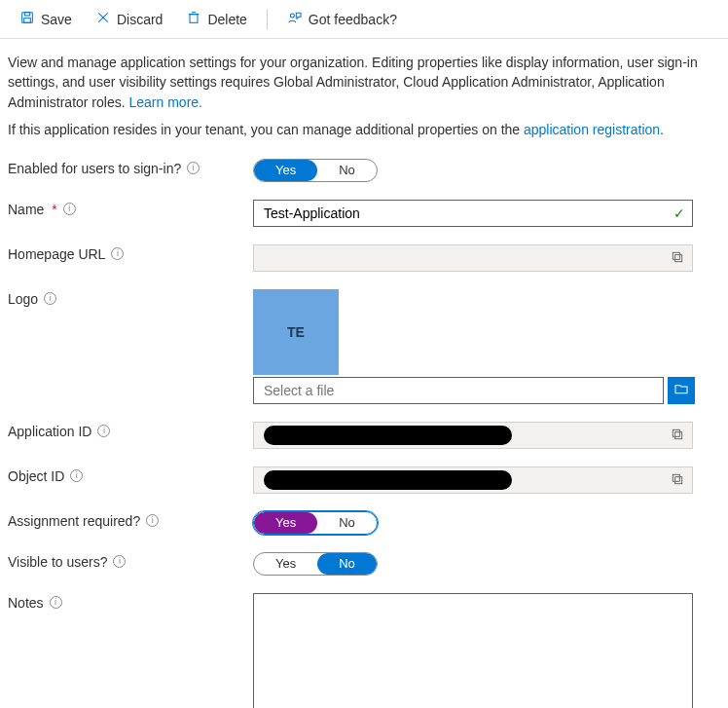 This screenshot has height=708, width=728. Describe the element at coordinates (315, 564) in the screenshot. I see `visible-toggle: Yes No` at that location.